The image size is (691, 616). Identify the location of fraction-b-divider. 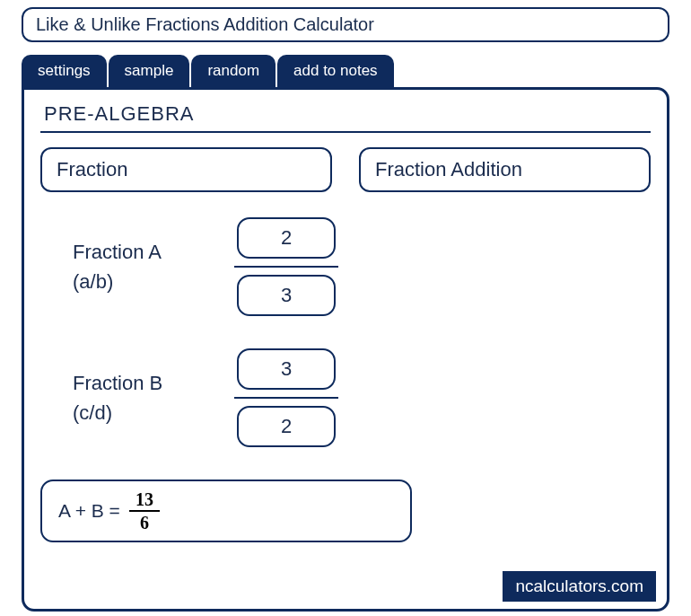
(286, 398).